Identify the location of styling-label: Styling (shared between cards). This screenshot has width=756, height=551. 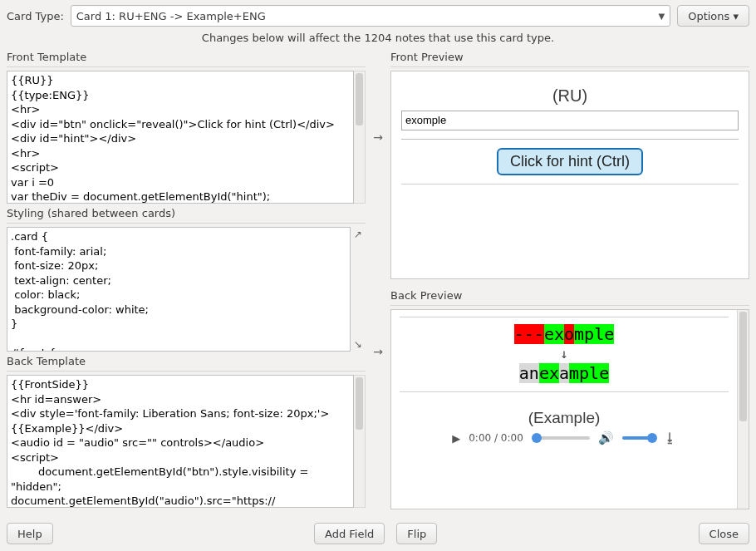
(186, 213).